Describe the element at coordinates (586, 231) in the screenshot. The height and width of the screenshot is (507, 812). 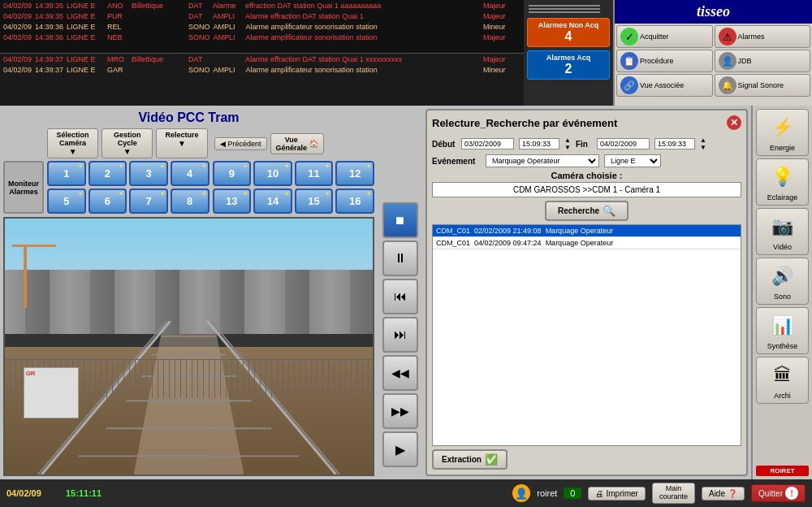
I see `result-row-1: CDM_C01 02/02/2009 21:49:08 Marquage Ope…` at that location.